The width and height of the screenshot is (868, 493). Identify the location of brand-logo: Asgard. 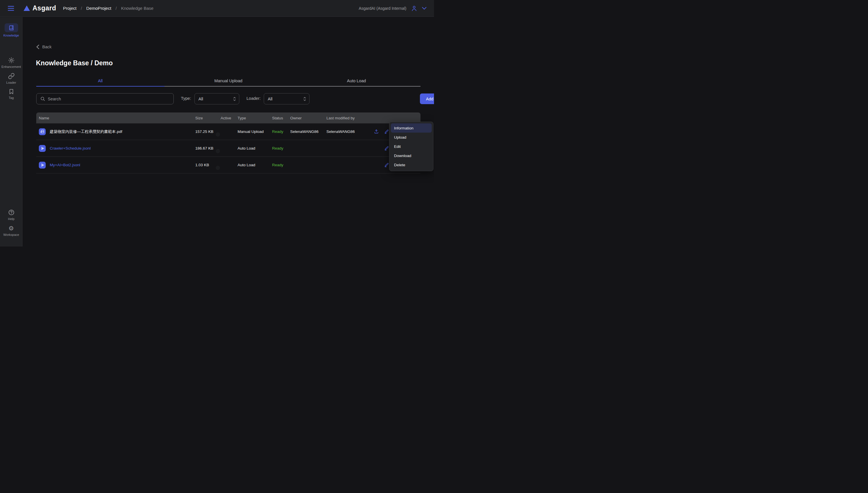
(40, 8).